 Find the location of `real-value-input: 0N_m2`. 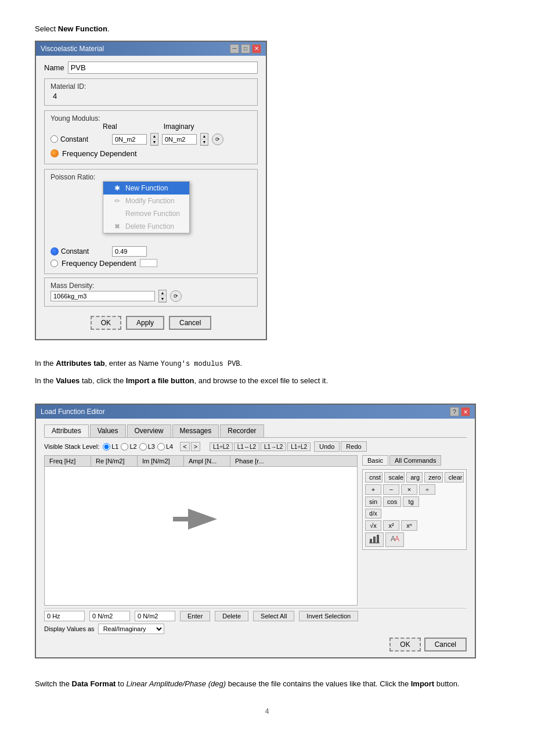

real-value-input: 0N_m2 is located at coordinates (129, 139).